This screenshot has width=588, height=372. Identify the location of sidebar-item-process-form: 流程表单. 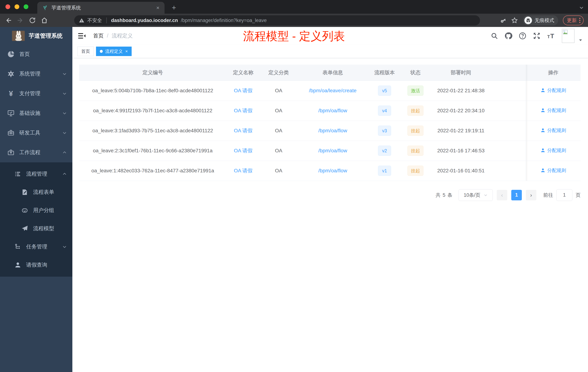
(36, 192).